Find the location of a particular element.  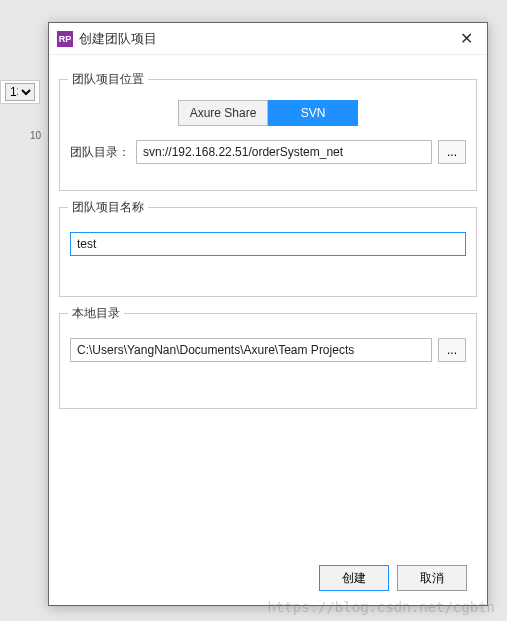

dialog-title: 创建团队项目 is located at coordinates (266, 39).